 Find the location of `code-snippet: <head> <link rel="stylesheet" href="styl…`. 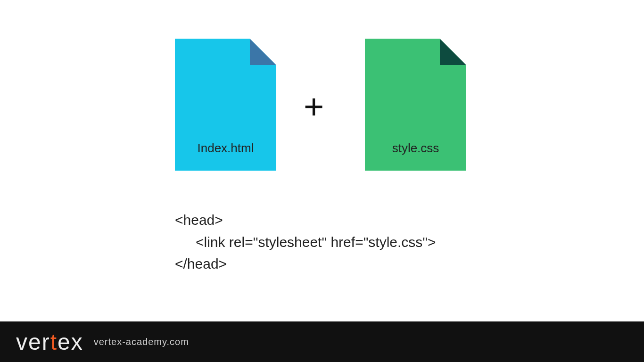

code-snippet: <head> <link rel="stylesheet" href="styl… is located at coordinates (305, 242).